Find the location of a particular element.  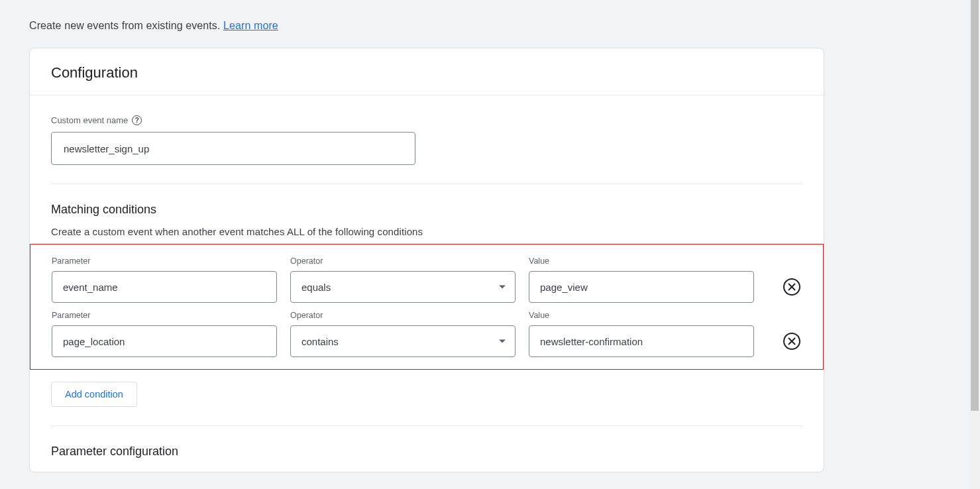

operator-value: contains is located at coordinates (320, 342).